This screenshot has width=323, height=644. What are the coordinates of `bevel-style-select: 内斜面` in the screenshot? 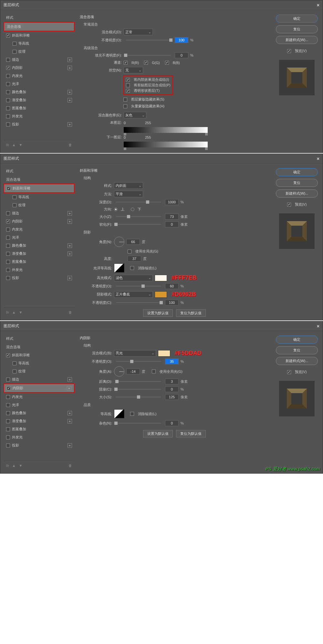 It's located at (129, 186).